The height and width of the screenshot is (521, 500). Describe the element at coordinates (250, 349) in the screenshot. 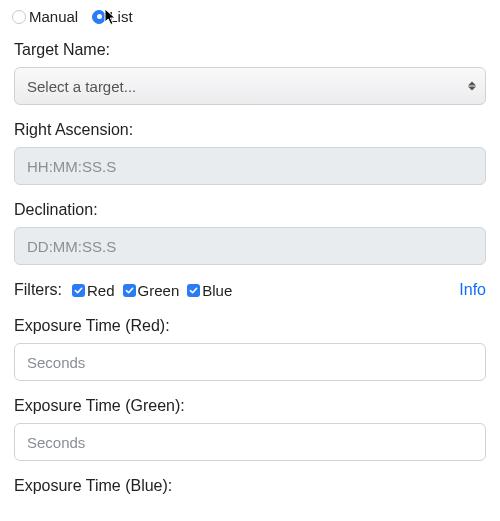

I see `exposure-red-group: Exposure Time (Red):` at that location.